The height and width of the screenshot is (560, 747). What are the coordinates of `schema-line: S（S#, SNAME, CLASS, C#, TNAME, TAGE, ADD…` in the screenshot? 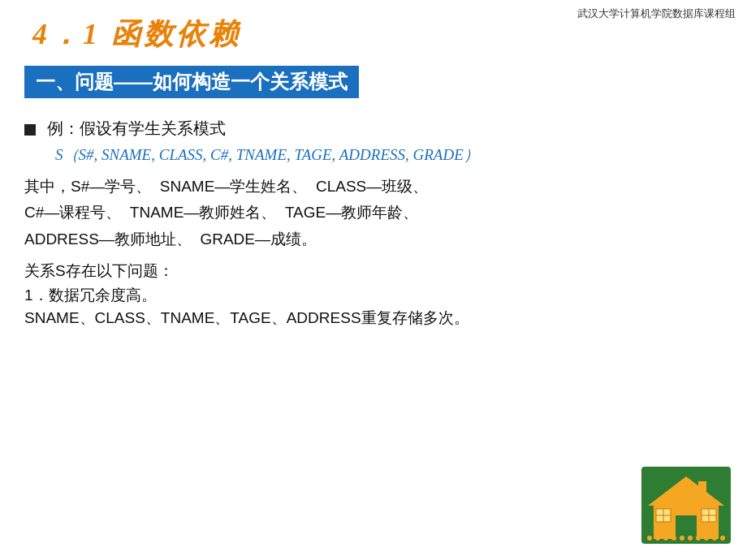 It's located at (389, 155).